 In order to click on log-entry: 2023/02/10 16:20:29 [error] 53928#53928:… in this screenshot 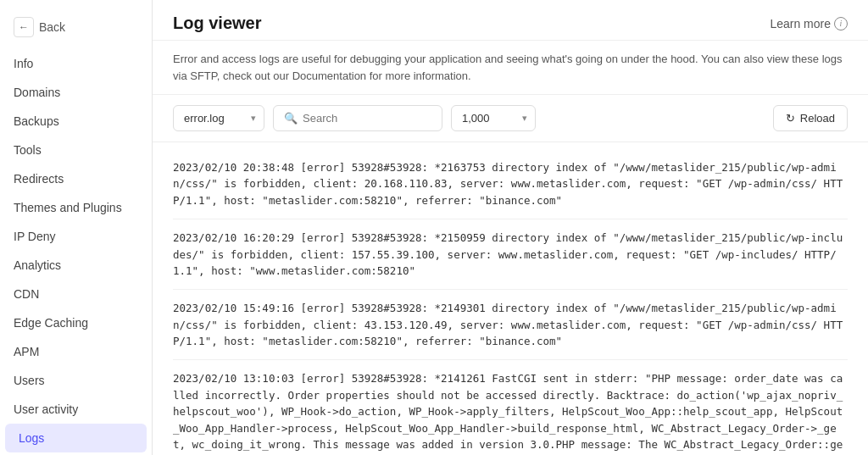, I will do `click(510, 254)`.